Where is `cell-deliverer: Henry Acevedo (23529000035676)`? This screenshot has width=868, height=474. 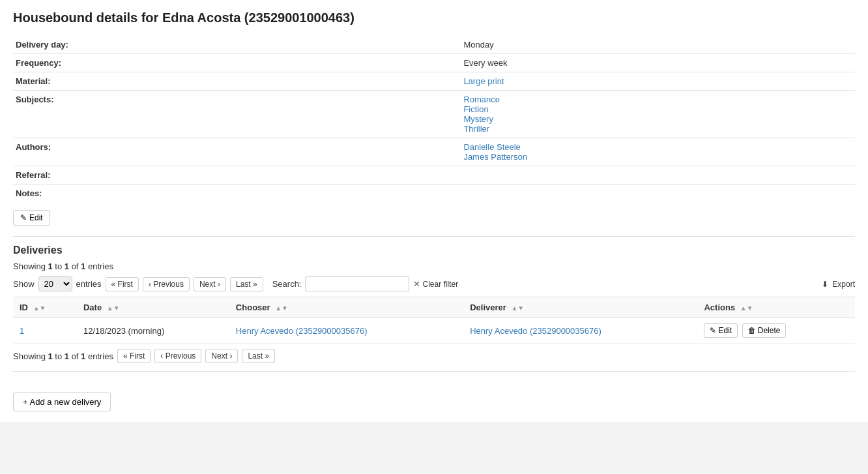
cell-deliverer: Henry Acevedo (23529000035676) is located at coordinates (580, 331).